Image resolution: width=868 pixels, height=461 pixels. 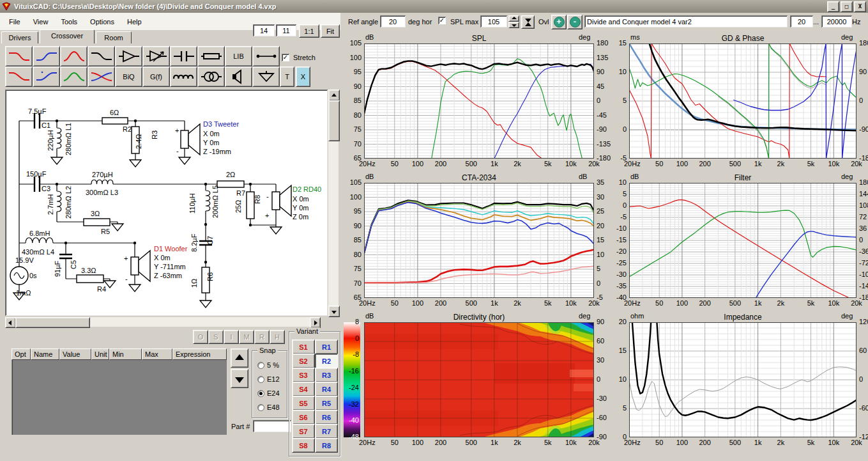 I want to click on tool-text: T, so click(x=287, y=77).